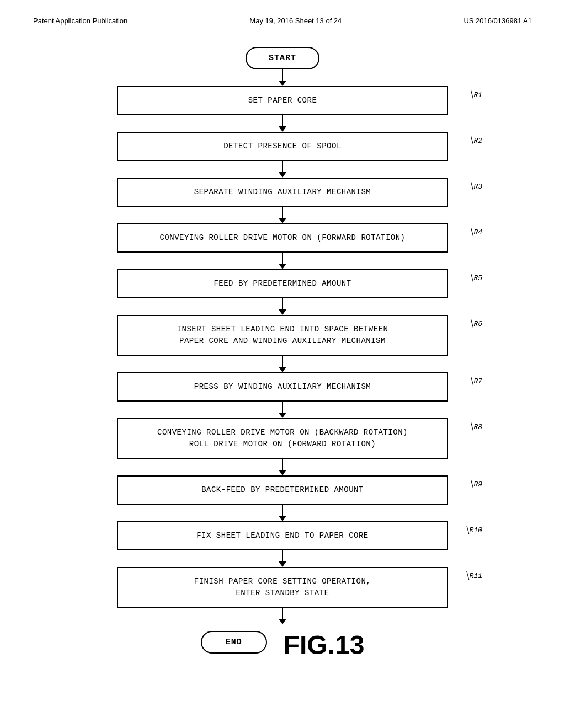 This screenshot has width=565, height=728. Describe the element at coordinates (476, 95) in the screenshot. I see `step-r1-label: ╲R1` at that location.